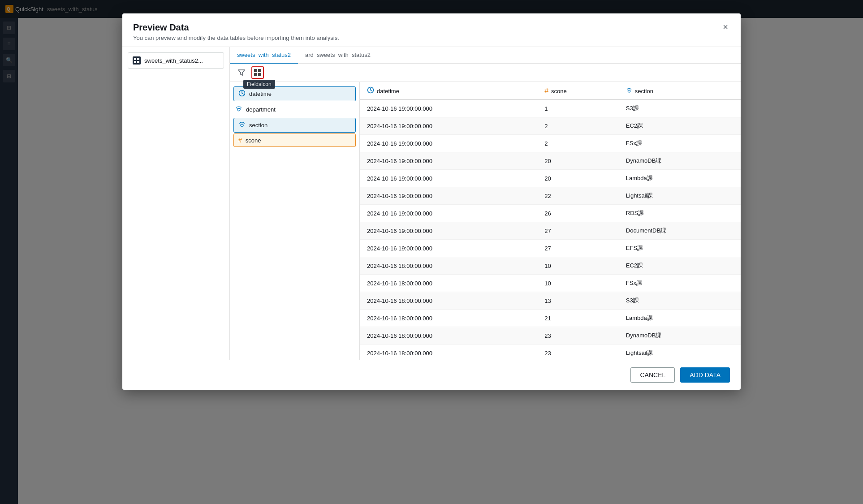 The image size is (863, 504). I want to click on table-row: 2024-10-16 18:00:00.00010EC2課, so click(550, 266).